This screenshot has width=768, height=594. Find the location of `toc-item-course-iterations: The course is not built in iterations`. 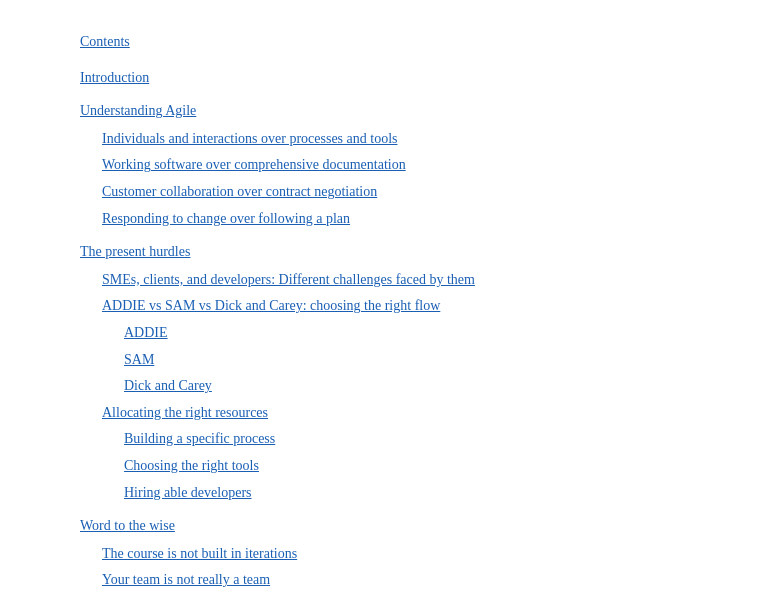

toc-item-course-iterations: The course is not built in iterations is located at coordinates (424, 553).